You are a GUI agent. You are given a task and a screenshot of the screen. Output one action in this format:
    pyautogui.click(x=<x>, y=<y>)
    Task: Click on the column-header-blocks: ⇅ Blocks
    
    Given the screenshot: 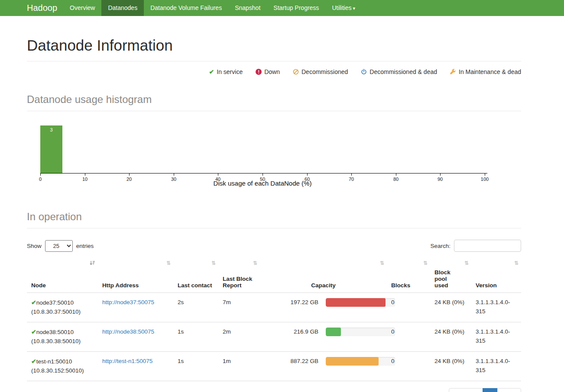 What is the action you would take?
    pyautogui.click(x=408, y=275)
    